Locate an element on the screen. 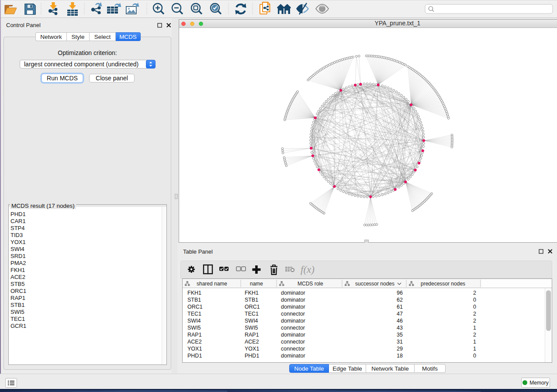  svg-text: f(x) is located at coordinates (308, 270).